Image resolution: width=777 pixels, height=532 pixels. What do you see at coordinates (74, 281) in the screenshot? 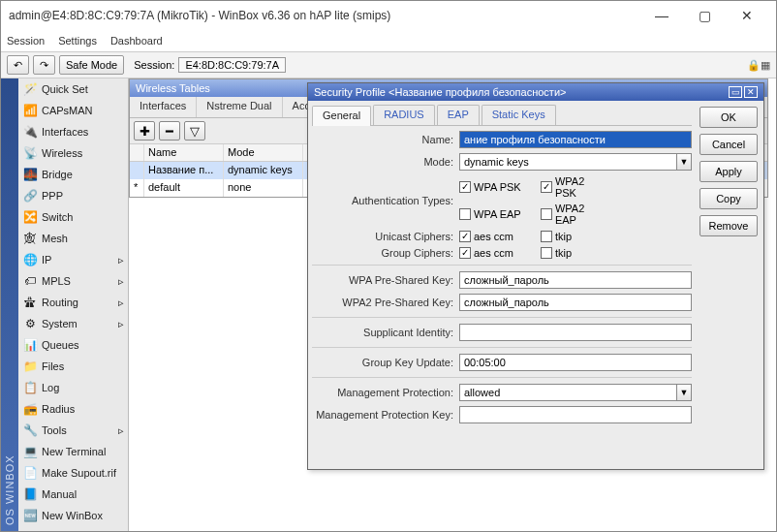
I see `sidebar-item-mpls: 🏷MPLS▹` at bounding box center [74, 281].